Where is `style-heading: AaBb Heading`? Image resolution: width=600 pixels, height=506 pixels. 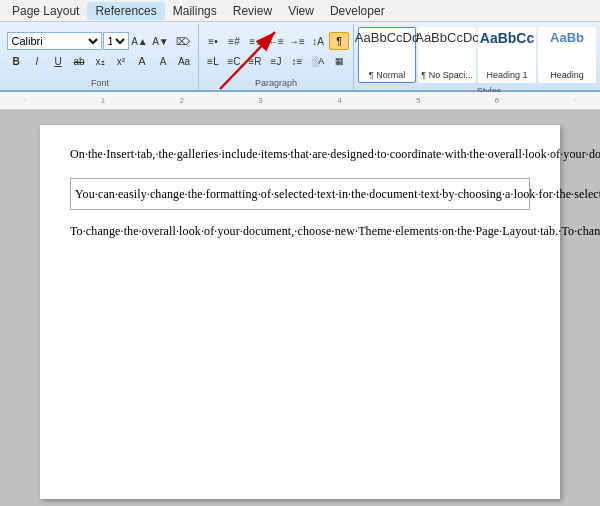 style-heading: AaBb Heading is located at coordinates (567, 55).